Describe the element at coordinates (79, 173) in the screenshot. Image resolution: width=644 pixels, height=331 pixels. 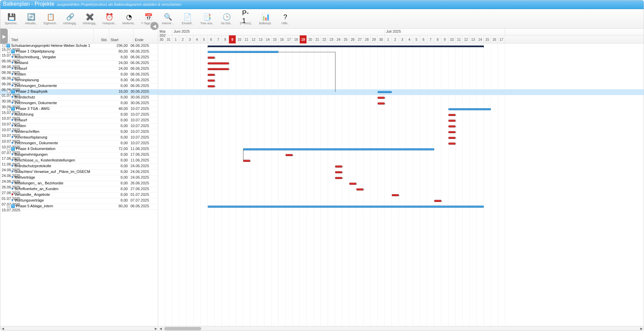
I see `tree-row: Gutachten/ Verweise_auf _Pläne_im_OSECM …` at that location.